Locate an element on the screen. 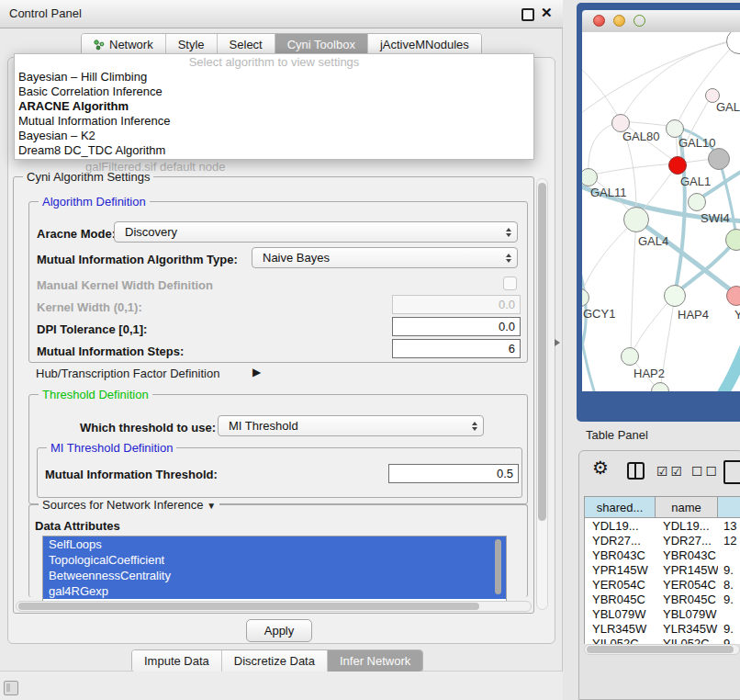 Image resolution: width=740 pixels, height=700 pixels. network-node is located at coordinates (719, 159).